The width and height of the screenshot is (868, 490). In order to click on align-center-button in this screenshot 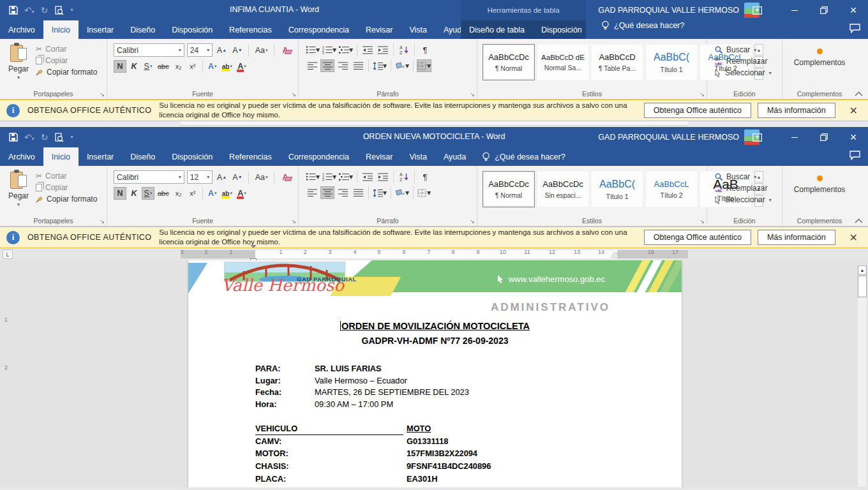, I will do `click(327, 193)`.